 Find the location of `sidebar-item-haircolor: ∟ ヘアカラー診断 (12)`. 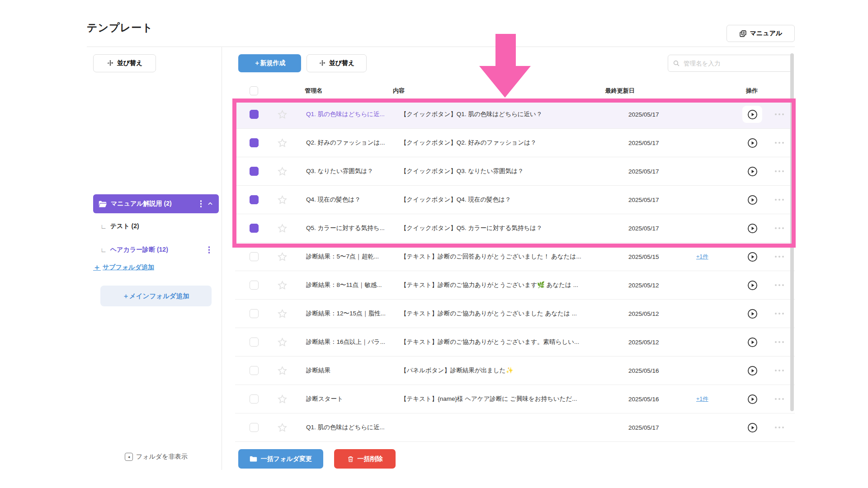

sidebar-item-haircolor: ∟ ヘアカラー診断 (12) is located at coordinates (156, 250).